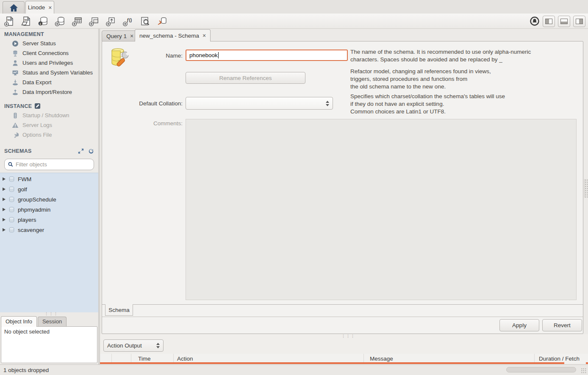  Describe the element at coordinates (246, 78) in the screenshot. I see `rename-references-button: Rename References` at that location.